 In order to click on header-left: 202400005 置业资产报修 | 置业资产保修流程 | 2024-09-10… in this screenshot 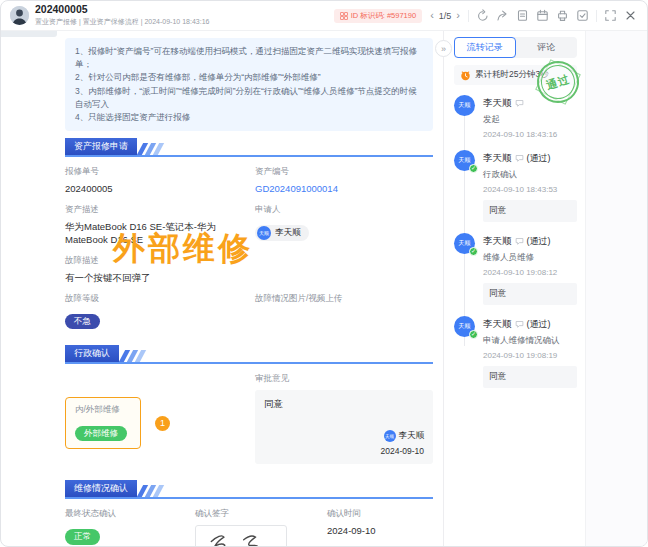, I will do `click(110, 16)`.